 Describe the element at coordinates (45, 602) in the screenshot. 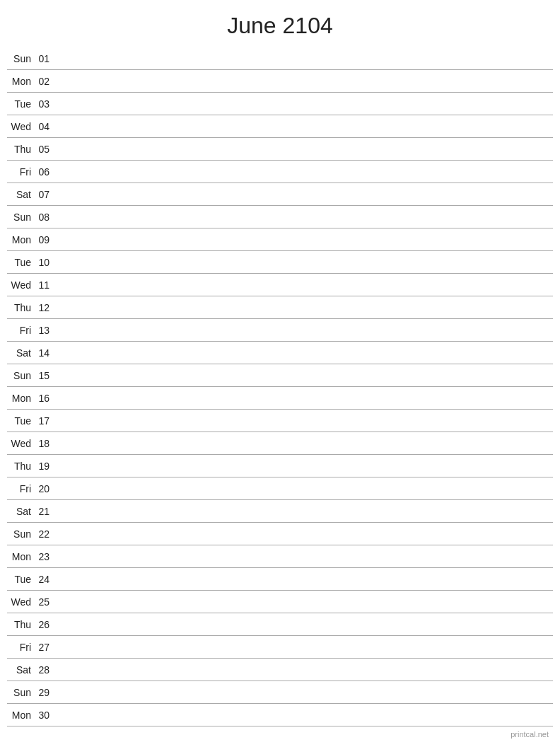

I see `day-number: 25` at that location.